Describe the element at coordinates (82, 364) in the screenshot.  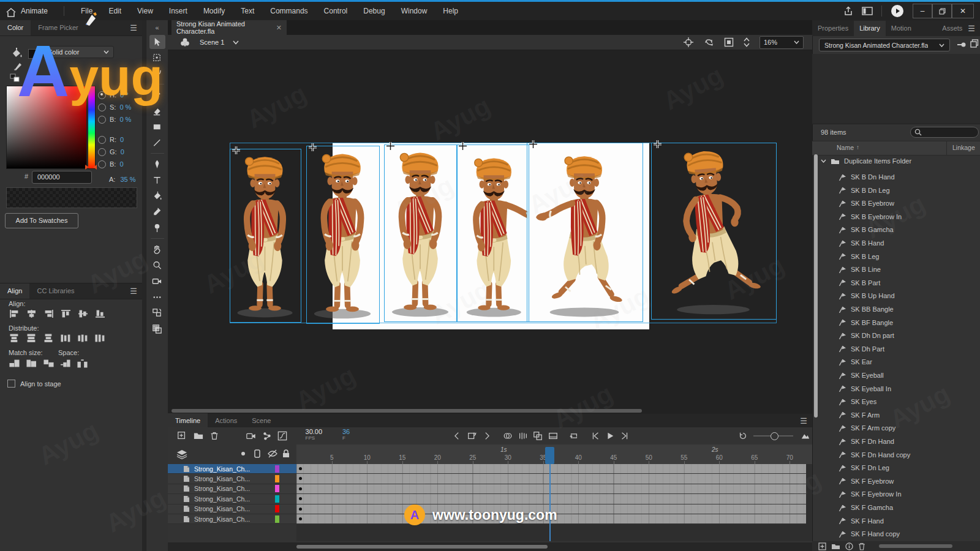
I see `space-1-icon` at that location.